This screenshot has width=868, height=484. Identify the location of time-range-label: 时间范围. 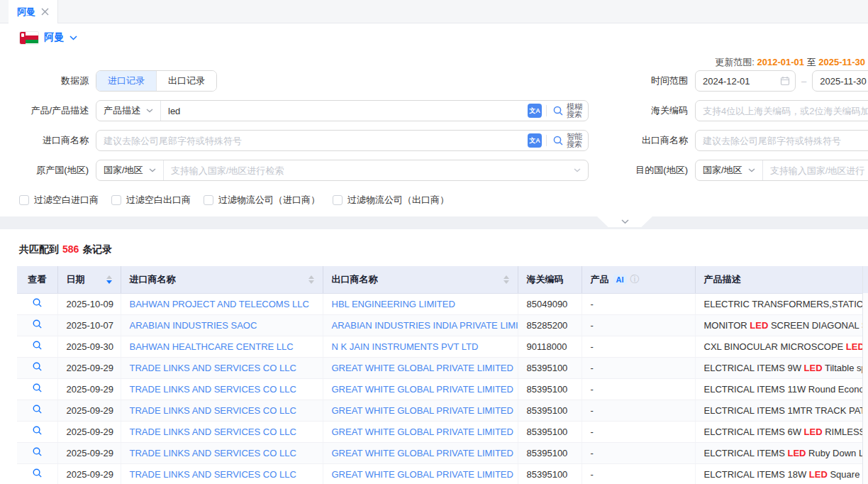
(662, 81).